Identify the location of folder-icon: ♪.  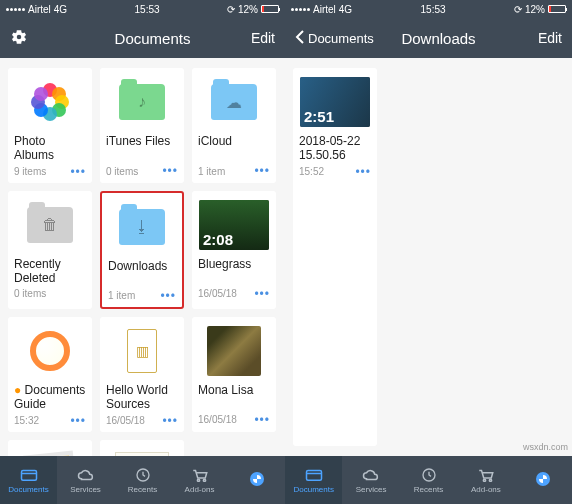
(142, 102).